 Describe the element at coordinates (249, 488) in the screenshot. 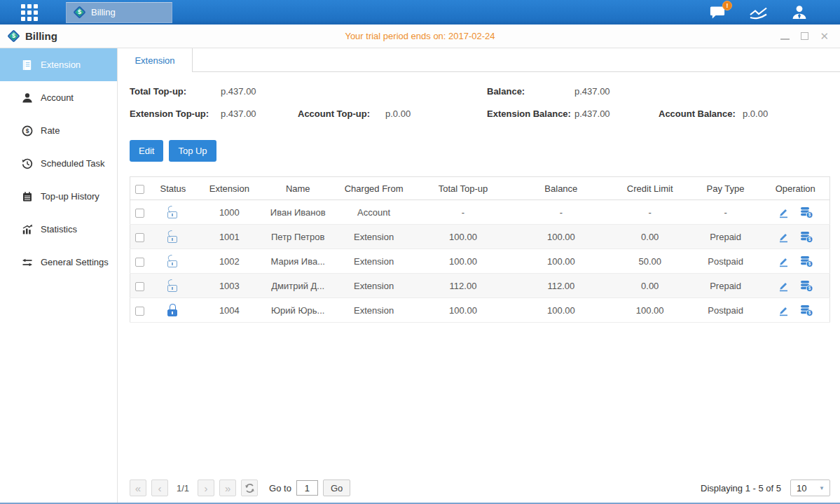

I see `refresh-button` at that location.